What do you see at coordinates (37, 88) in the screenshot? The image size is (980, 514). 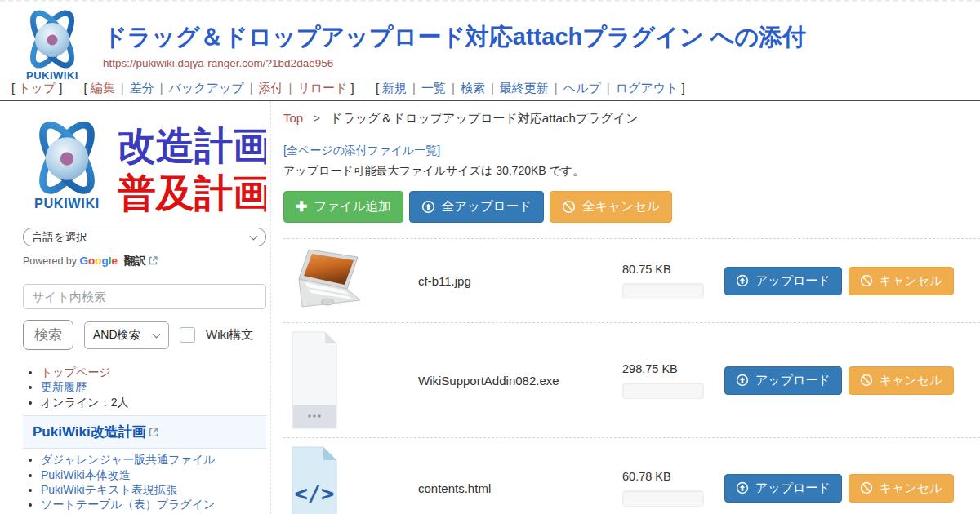 I see `nav-link-top: トップ` at bounding box center [37, 88].